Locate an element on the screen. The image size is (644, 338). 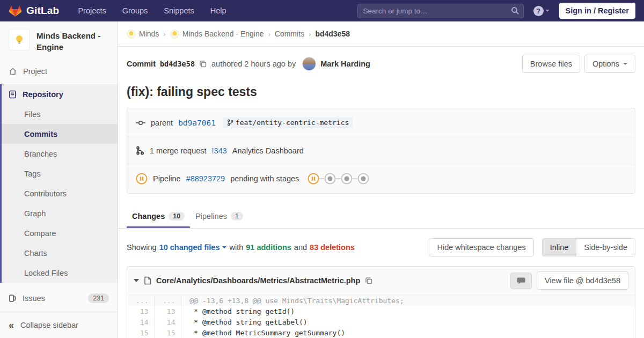
showing-text: Showing is located at coordinates (142, 247).